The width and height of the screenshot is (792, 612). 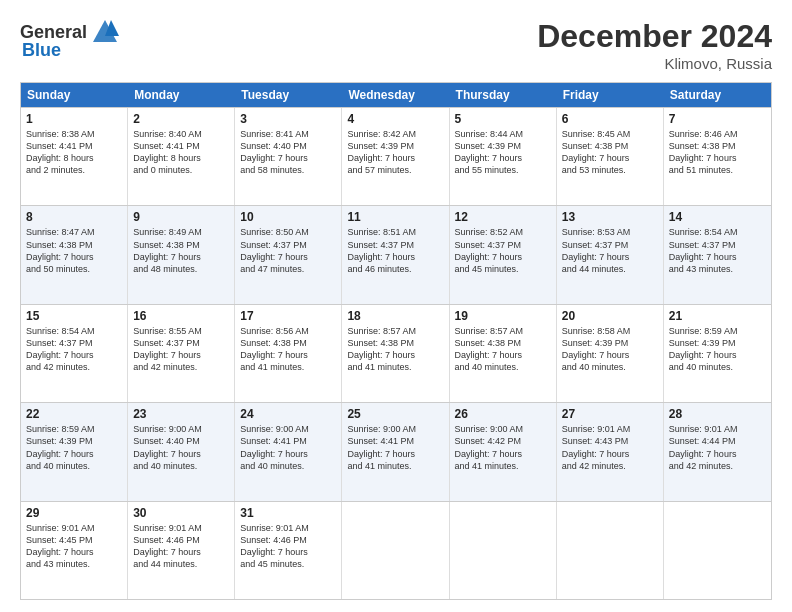 What do you see at coordinates (718, 316) in the screenshot?
I see `day-number: 21` at bounding box center [718, 316].